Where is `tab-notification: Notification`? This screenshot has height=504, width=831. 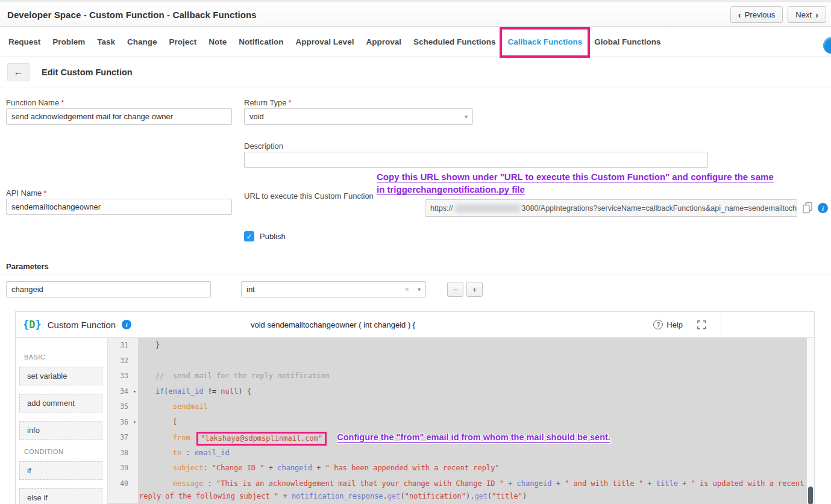
tab-notification: Notification is located at coordinates (261, 42).